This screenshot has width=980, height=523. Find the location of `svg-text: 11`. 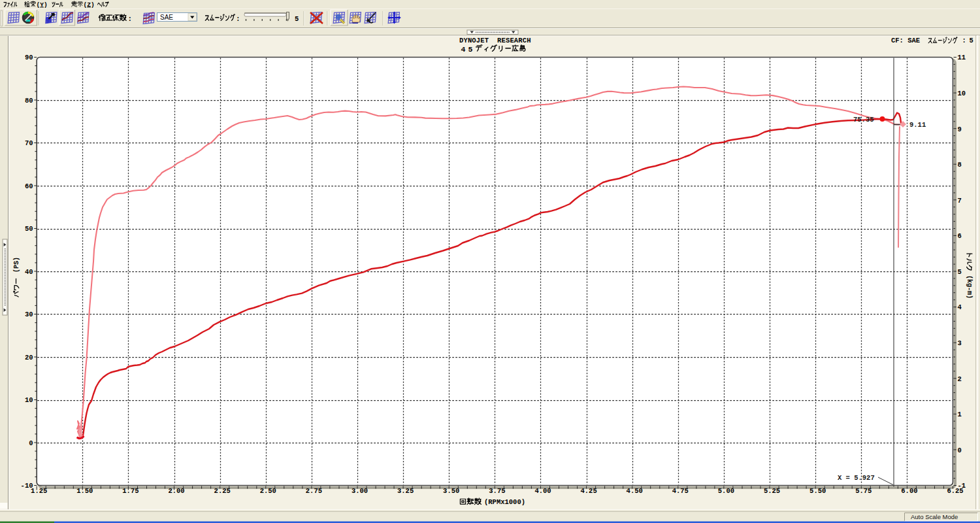

svg-text: 11 is located at coordinates (962, 58).